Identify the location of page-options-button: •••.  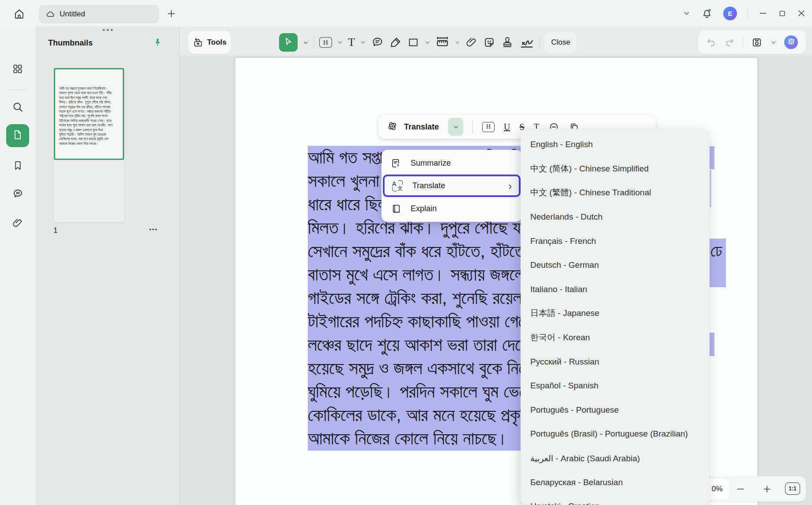
(154, 230).